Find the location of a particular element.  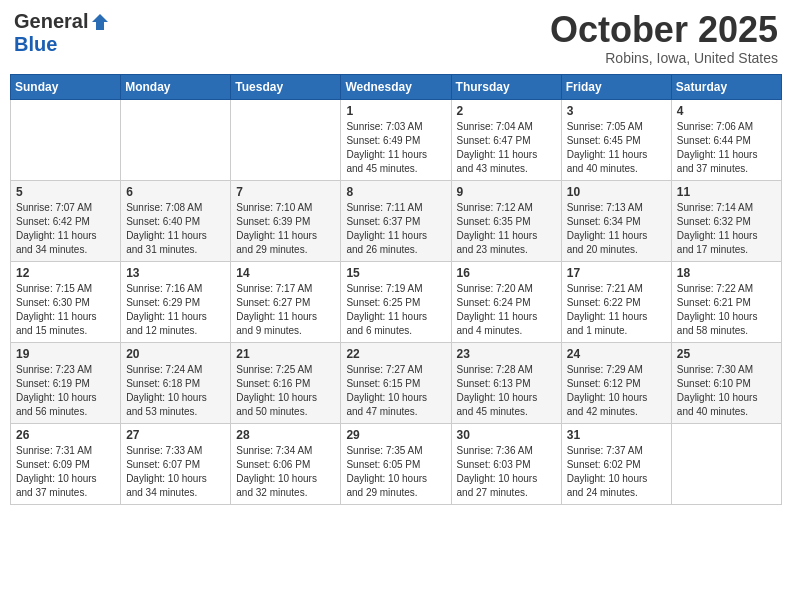

weekday-header-thursday: Thursday is located at coordinates (506, 86).